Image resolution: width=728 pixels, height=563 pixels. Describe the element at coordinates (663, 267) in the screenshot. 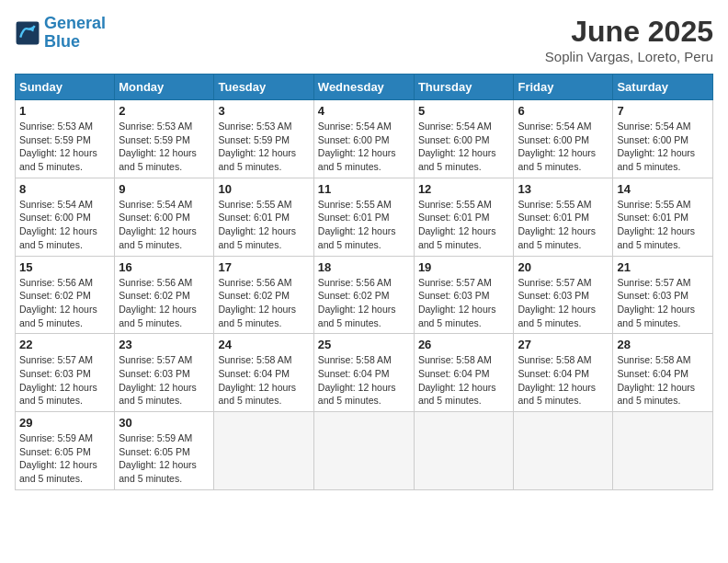

I see `day-number: 21` at that location.